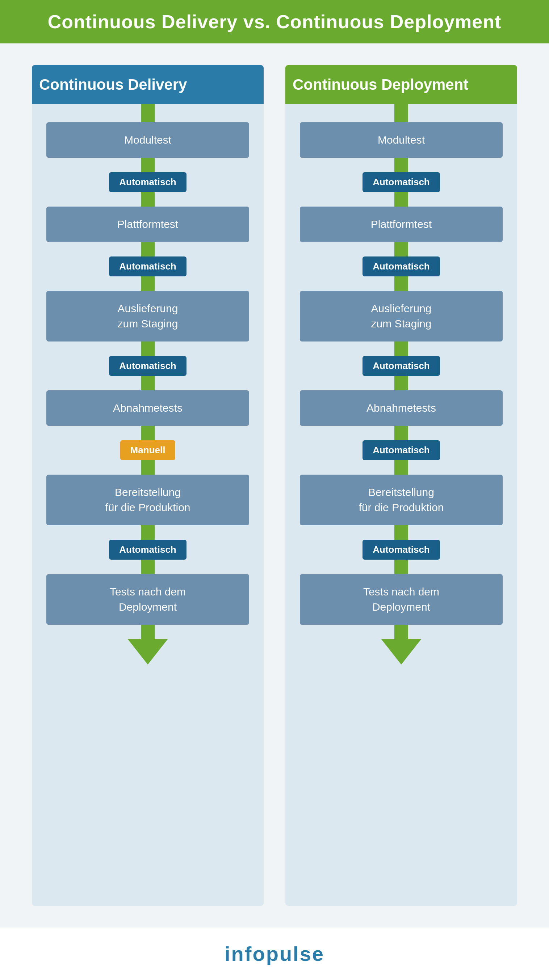  I want to click on footer-brand: infopulse, so click(274, 954).